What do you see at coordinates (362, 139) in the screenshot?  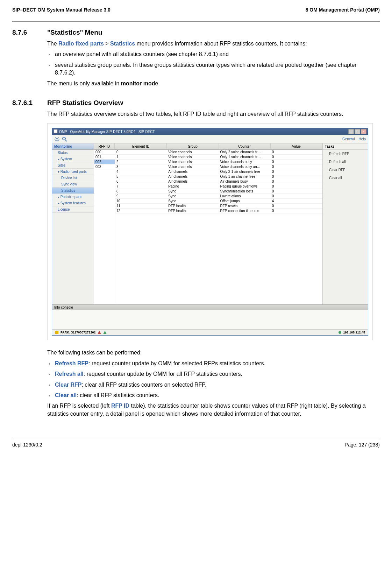 I see `toolbar-link-help: Help` at bounding box center [362, 139].